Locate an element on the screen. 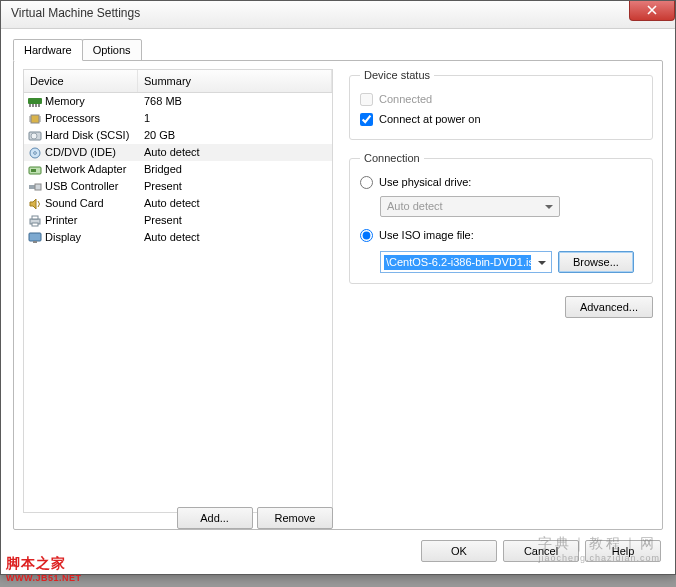  tab-hardware: Hardware is located at coordinates (48, 50).